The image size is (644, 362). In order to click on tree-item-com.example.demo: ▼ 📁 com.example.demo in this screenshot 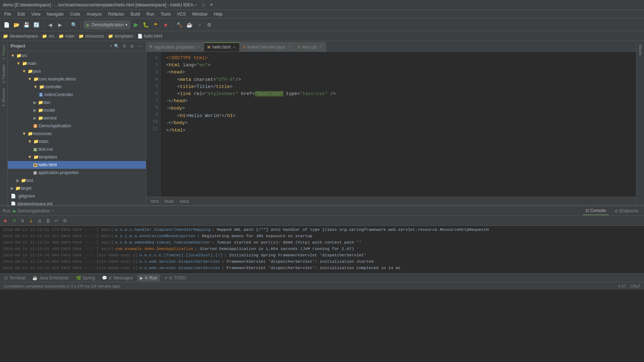, I will do `click(77, 79)`.